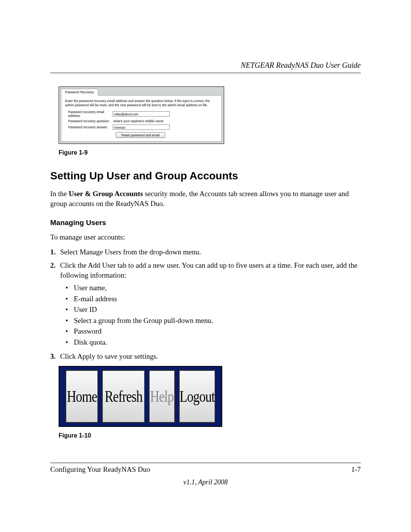 Image resolution: width=411 pixels, height=532 pixels. I want to click on subsection-heading: Managing Users, so click(206, 223).